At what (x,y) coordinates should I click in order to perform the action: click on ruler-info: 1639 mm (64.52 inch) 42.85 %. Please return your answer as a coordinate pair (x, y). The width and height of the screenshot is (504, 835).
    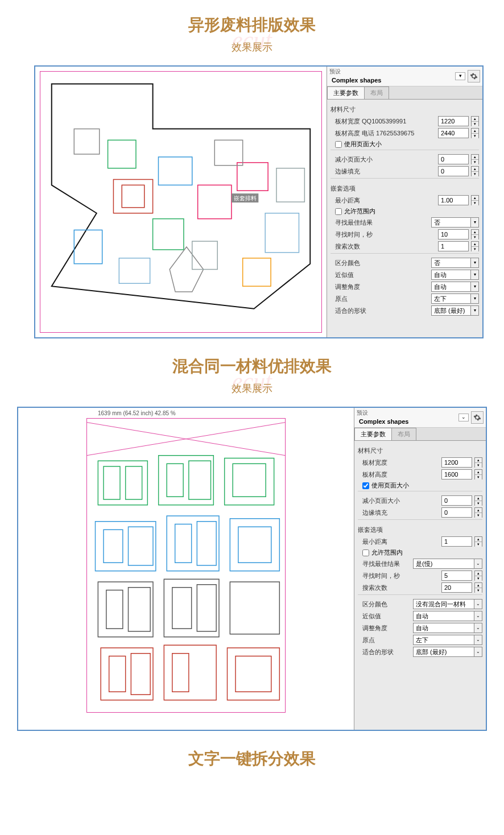
    Looking at the image, I should click on (137, 413).